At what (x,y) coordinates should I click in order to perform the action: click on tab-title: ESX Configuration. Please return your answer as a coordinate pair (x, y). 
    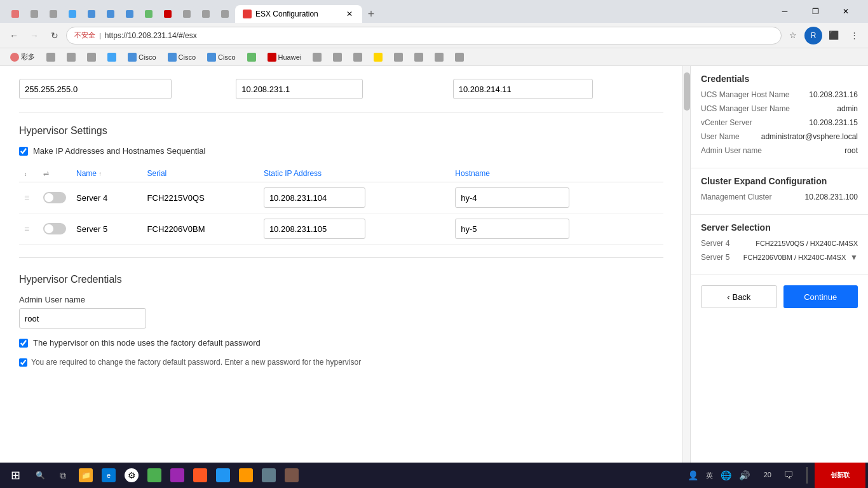
    Looking at the image, I should click on (298, 14).